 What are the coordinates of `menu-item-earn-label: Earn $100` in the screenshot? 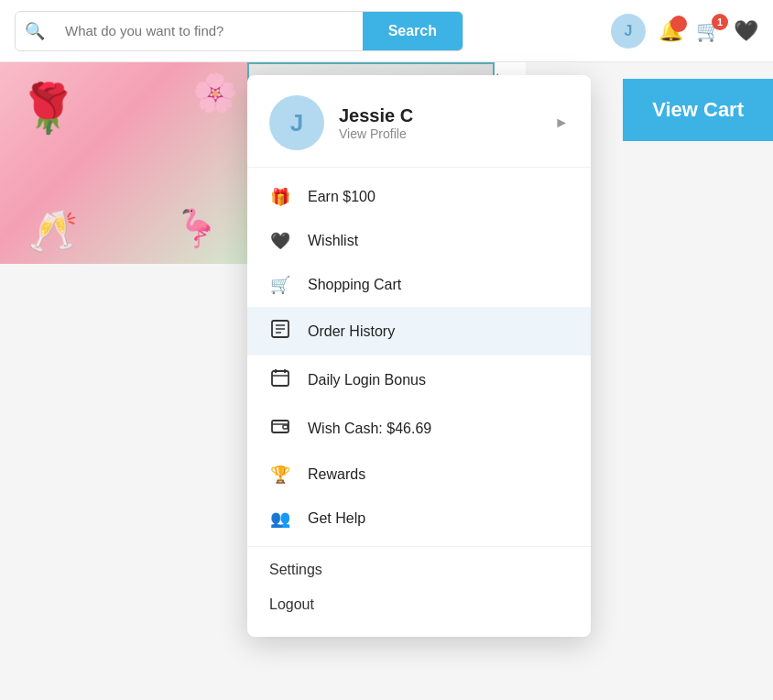 It's located at (342, 197).